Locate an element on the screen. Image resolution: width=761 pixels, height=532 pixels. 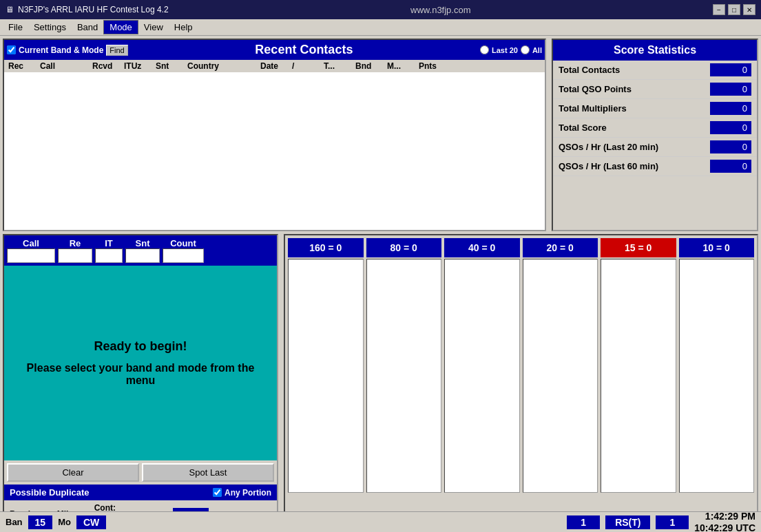
menu-band: Band is located at coordinates (87, 28).